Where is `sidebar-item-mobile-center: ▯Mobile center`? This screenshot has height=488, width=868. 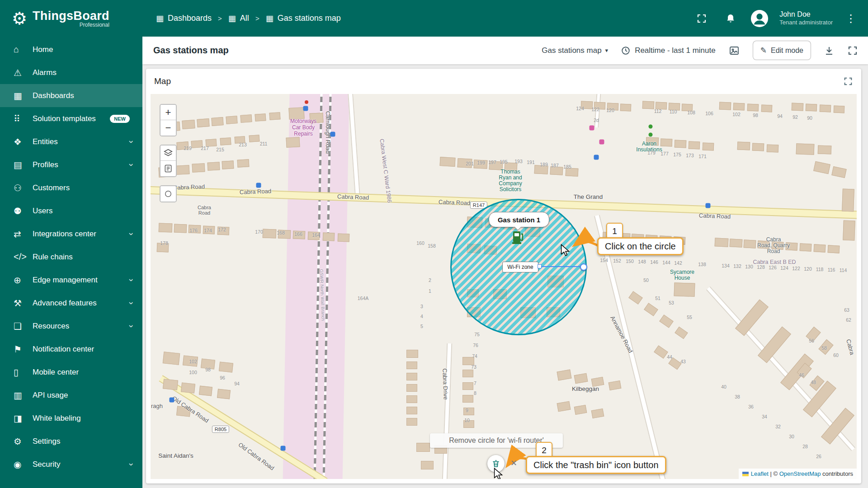 sidebar-item-mobile-center: ▯Mobile center is located at coordinates (71, 372).